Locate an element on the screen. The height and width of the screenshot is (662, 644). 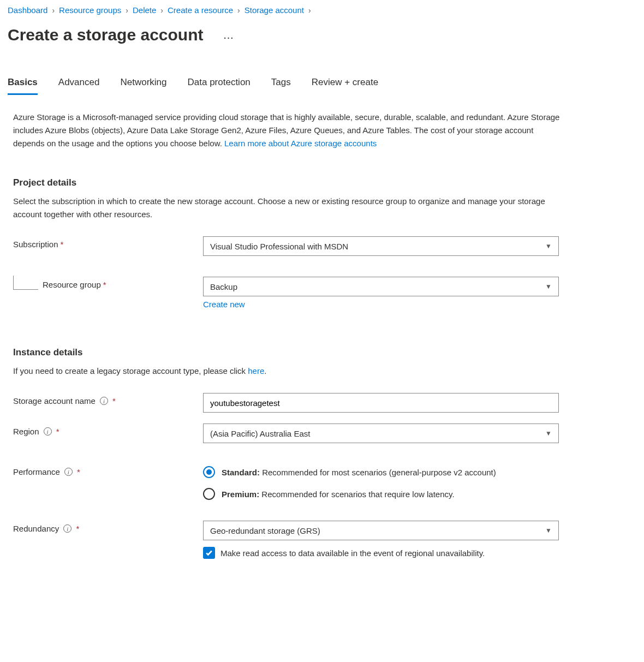
tab-data-protection: Data protection is located at coordinates (219, 86).